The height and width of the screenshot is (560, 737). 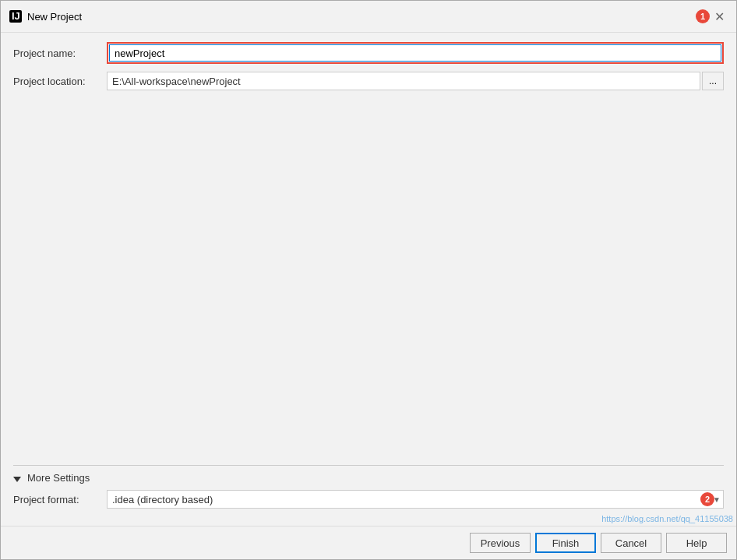 I want to click on project-name-highlight, so click(x=415, y=53).